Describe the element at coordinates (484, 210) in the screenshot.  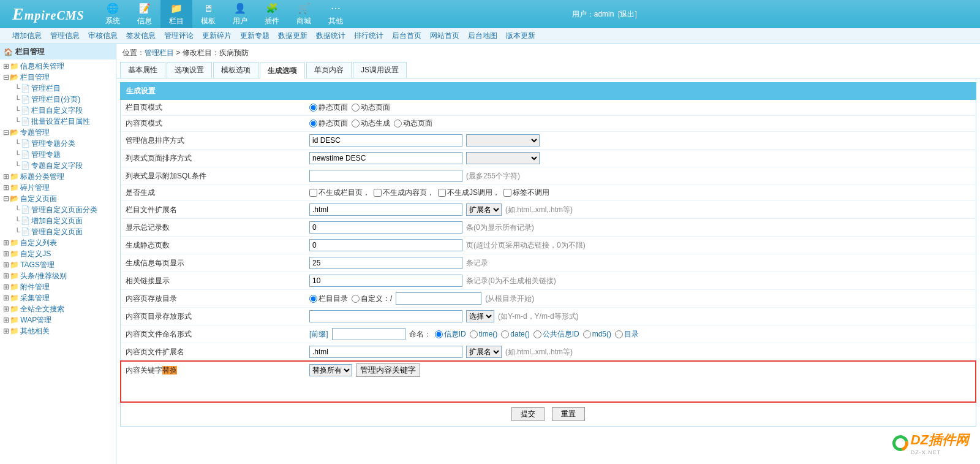
I see `select-column-ext: 扩展名` at that location.